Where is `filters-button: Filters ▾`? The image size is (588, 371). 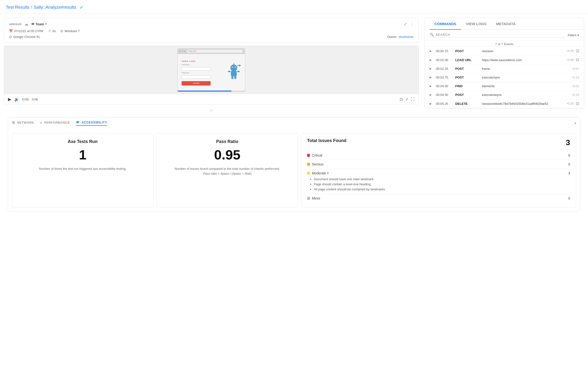
filters-button: Filters ▾ is located at coordinates (573, 35).